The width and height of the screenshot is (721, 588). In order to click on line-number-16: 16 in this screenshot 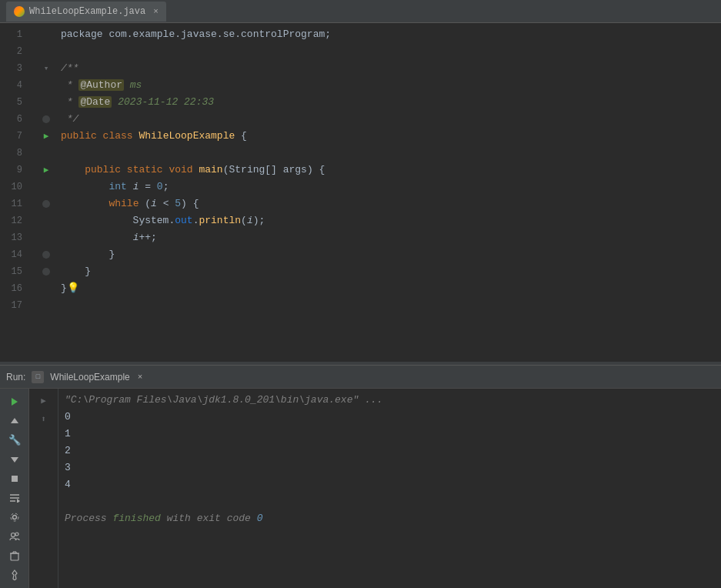, I will do `click(14, 289)`.